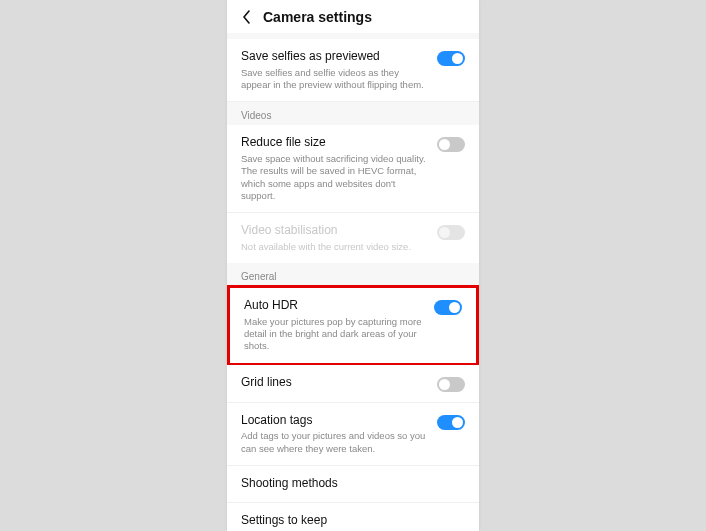 The height and width of the screenshot is (531, 706). I want to click on toggle-save-selfies, so click(451, 58).